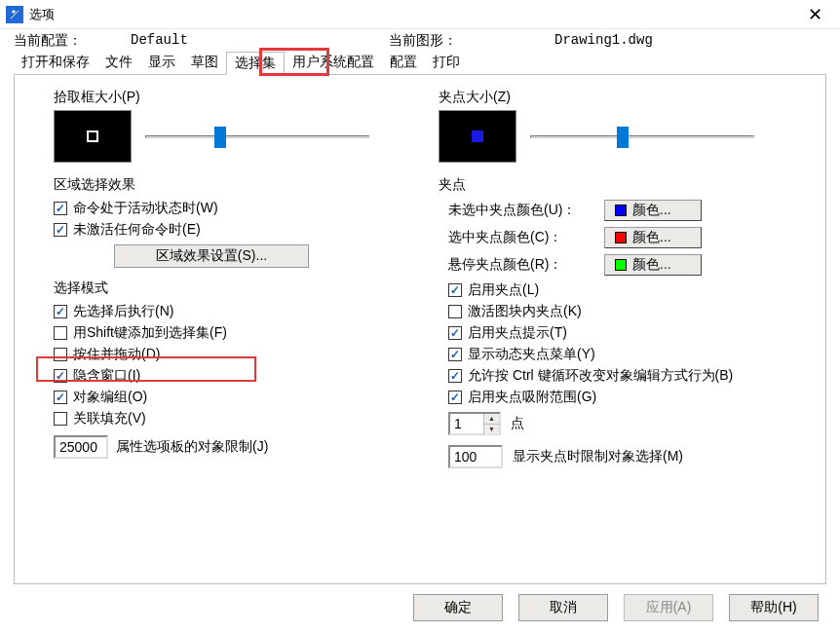  What do you see at coordinates (109, 419) in the screenshot?
I see `chk-assoc-hatch-label: 关联填充(V)` at bounding box center [109, 419].